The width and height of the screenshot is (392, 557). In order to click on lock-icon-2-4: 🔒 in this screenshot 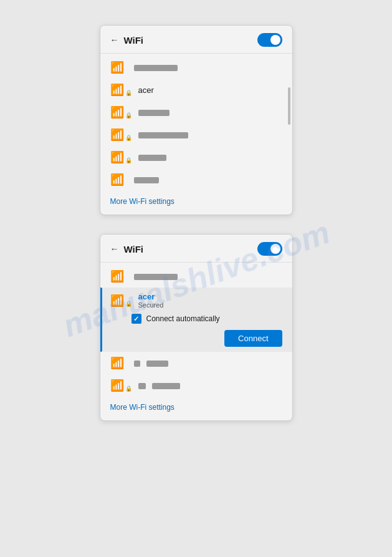, I will do `click(128, 389)`.